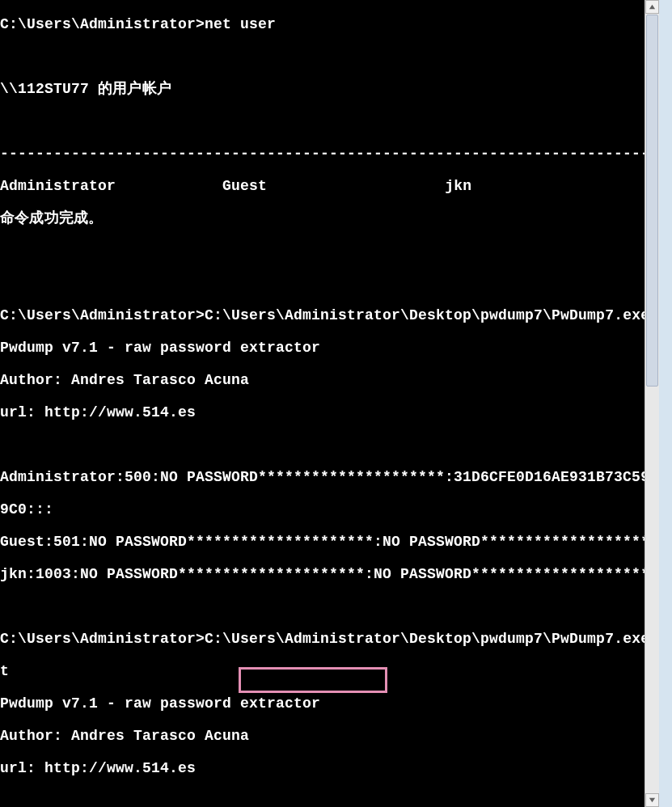  Describe the element at coordinates (425, 315) in the screenshot. I see `cmd-pwdump: C:\Users\Administrator\Desktop\pwdump7\P…` at that location.